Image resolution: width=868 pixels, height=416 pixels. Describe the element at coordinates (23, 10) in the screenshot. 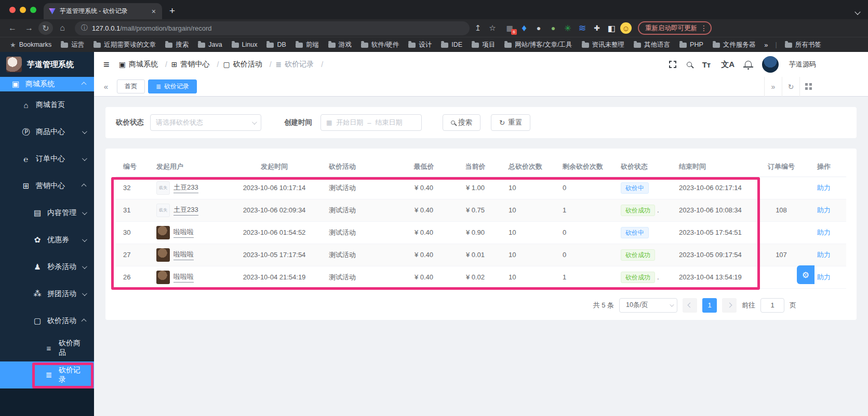

I see `minimize-window-button` at that location.